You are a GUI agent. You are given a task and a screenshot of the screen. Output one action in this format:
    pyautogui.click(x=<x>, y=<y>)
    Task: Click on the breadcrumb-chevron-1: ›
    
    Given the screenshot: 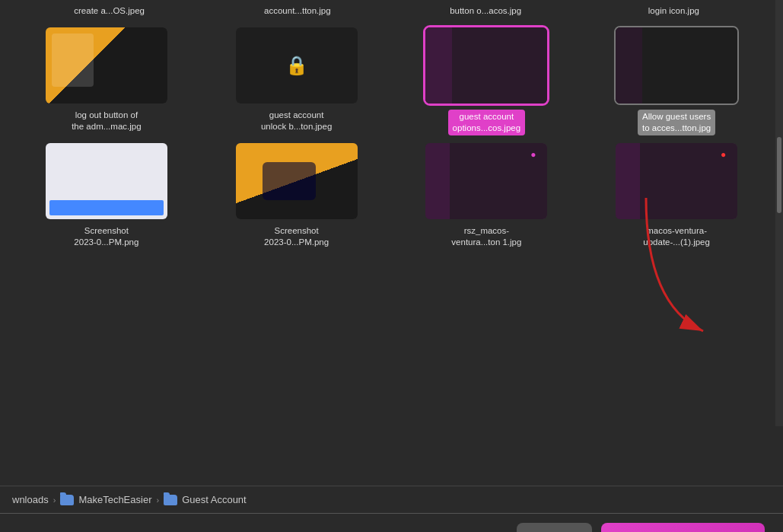 What is the action you would take?
    pyautogui.click(x=55, y=500)
    